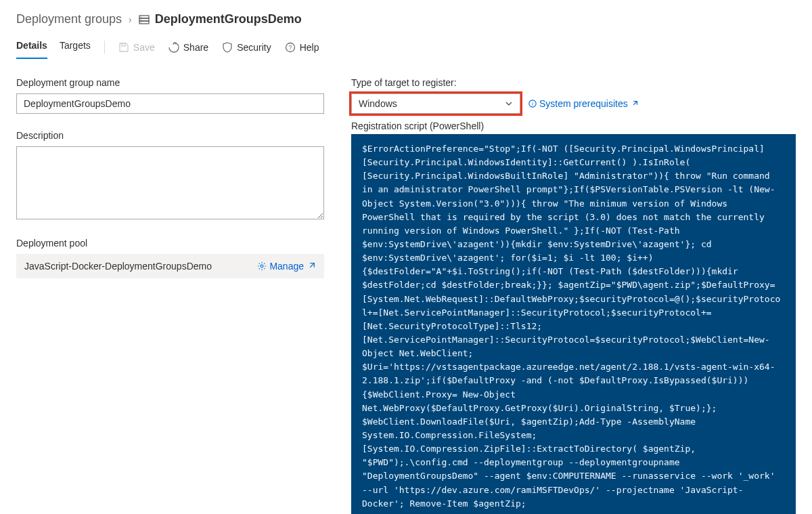  I want to click on manage-link: Manage, so click(287, 266).